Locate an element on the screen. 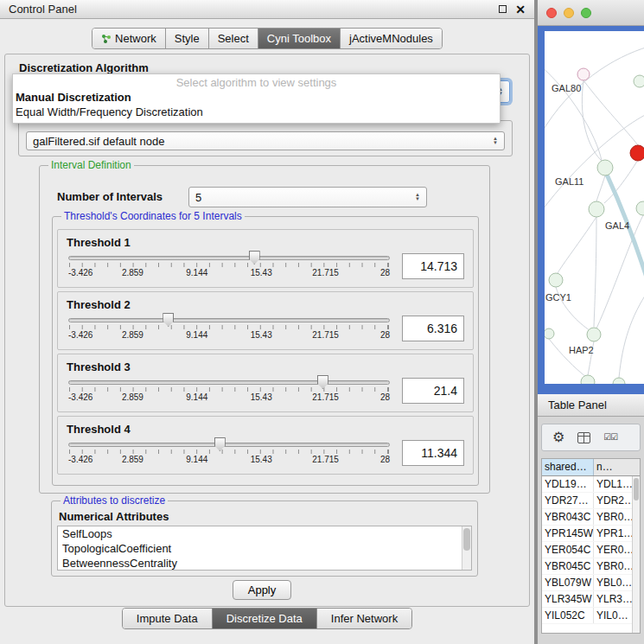 This screenshot has width=644, height=644. gear-icon: ⚙ is located at coordinates (558, 437).